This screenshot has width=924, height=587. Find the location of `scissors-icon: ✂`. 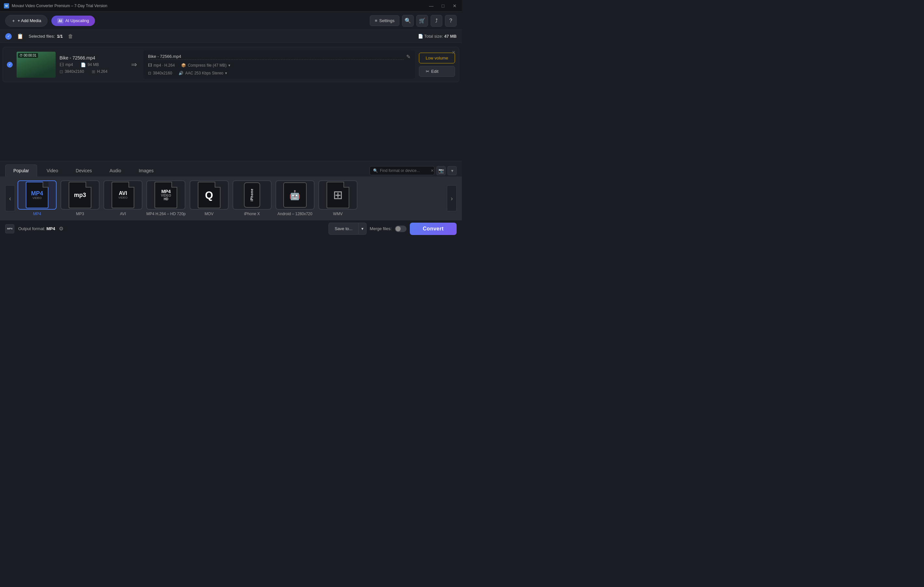

scissors-icon: ✂ is located at coordinates (427, 71).